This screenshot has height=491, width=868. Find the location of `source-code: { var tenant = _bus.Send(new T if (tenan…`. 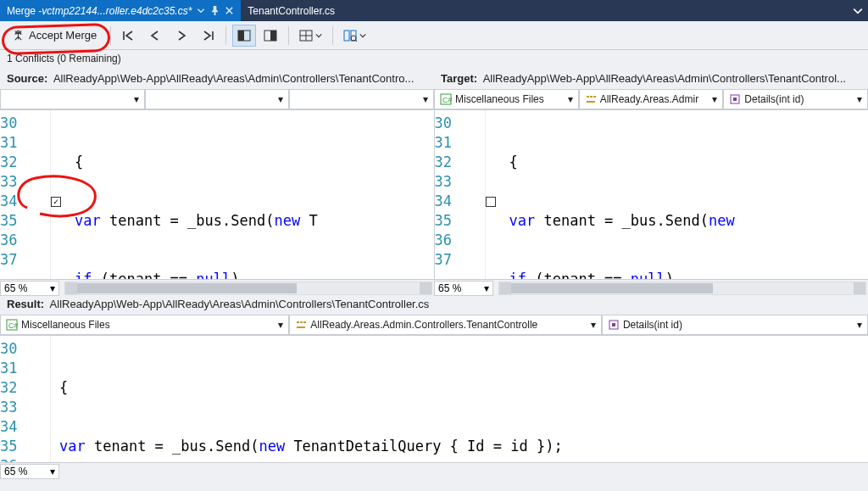

source-code: { var tenant = _bus.Send(new T if (tenan… is located at coordinates (250, 195).